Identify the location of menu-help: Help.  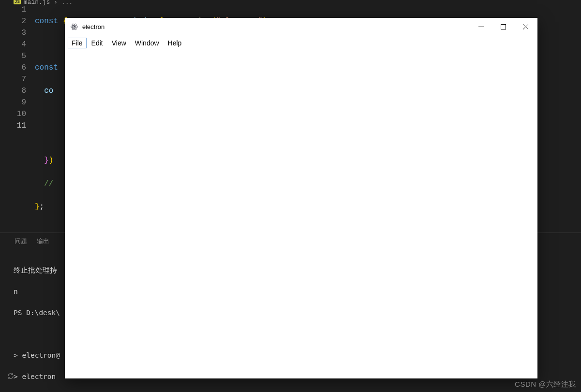
(175, 43).